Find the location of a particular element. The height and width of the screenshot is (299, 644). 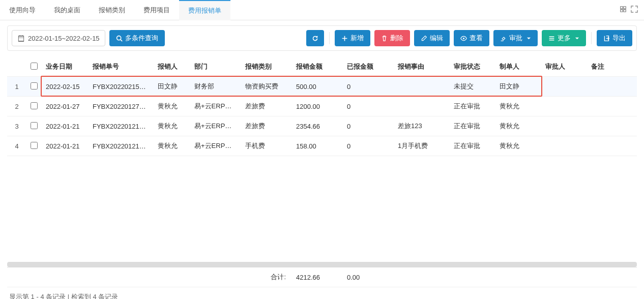

cell-amount: 158.00 is located at coordinates (317, 146).